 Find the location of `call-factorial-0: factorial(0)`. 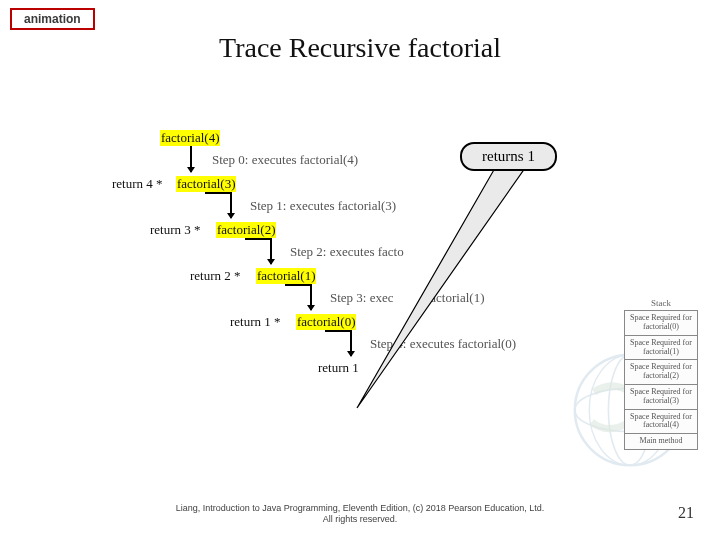

call-factorial-0: factorial(0) is located at coordinates (326, 322).